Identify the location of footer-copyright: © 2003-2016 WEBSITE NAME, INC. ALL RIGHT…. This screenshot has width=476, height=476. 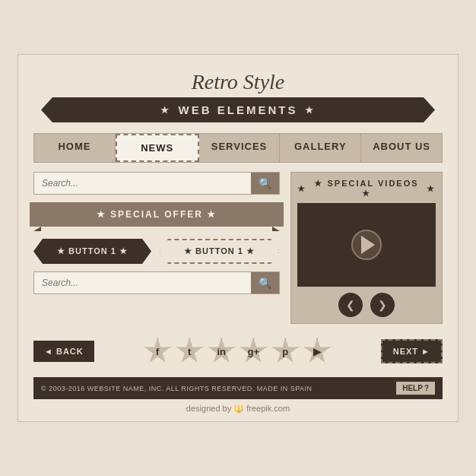
(176, 389).